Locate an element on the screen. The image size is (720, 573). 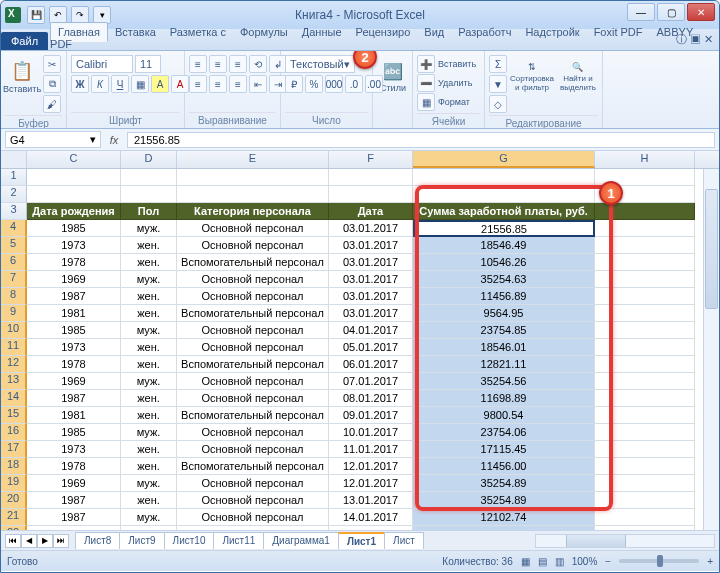
row-header: 12 is located at coordinates (14, 364).